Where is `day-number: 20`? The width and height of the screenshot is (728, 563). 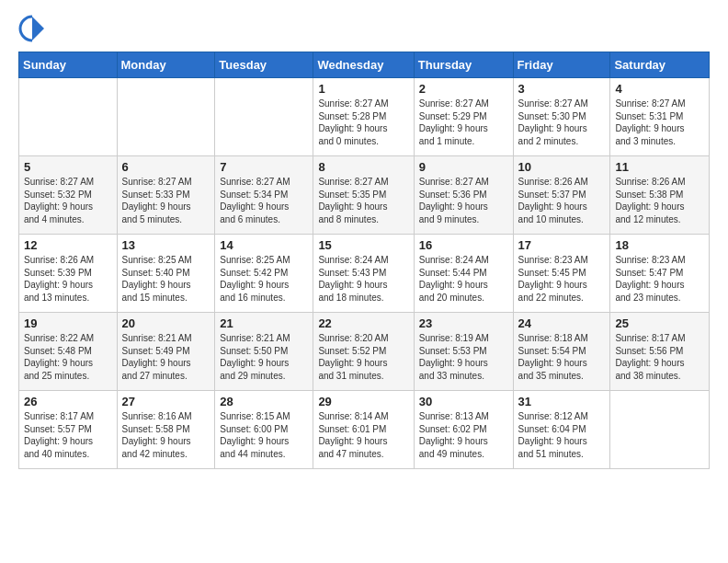
day-number: 20 is located at coordinates (166, 324).